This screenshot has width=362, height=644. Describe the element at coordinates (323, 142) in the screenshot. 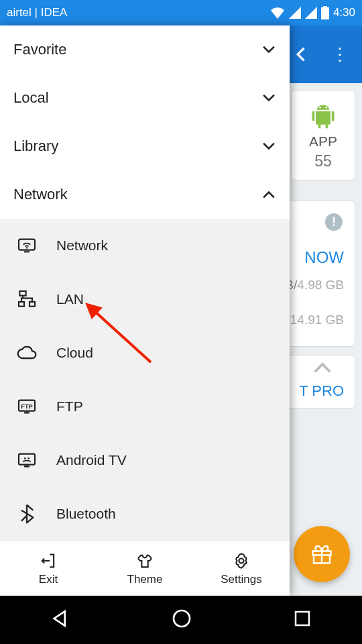

I see `app-tile-label: APP` at that location.